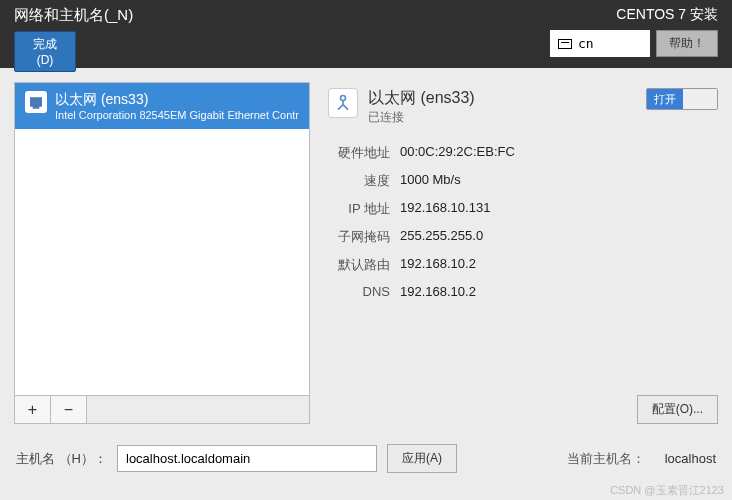 Image resolution: width=732 pixels, height=500 pixels. Describe the element at coordinates (162, 410) in the screenshot. I see `add-remove-bar: + −` at that location.